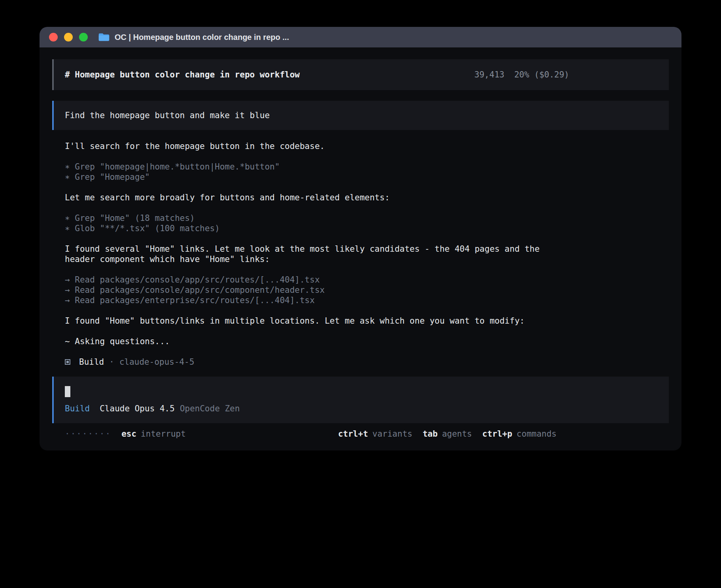 The height and width of the screenshot is (588, 721). I want to click on session-header: # Homepage button color change in repo w…, so click(360, 75).